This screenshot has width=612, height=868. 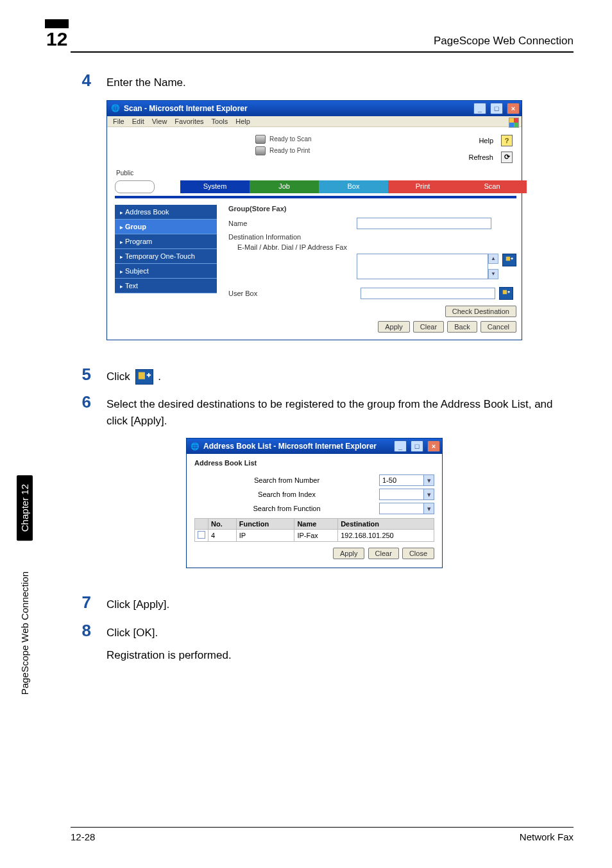 What do you see at coordinates (340, 633) in the screenshot?
I see `step-8-text: Click [OK].` at bounding box center [340, 633].